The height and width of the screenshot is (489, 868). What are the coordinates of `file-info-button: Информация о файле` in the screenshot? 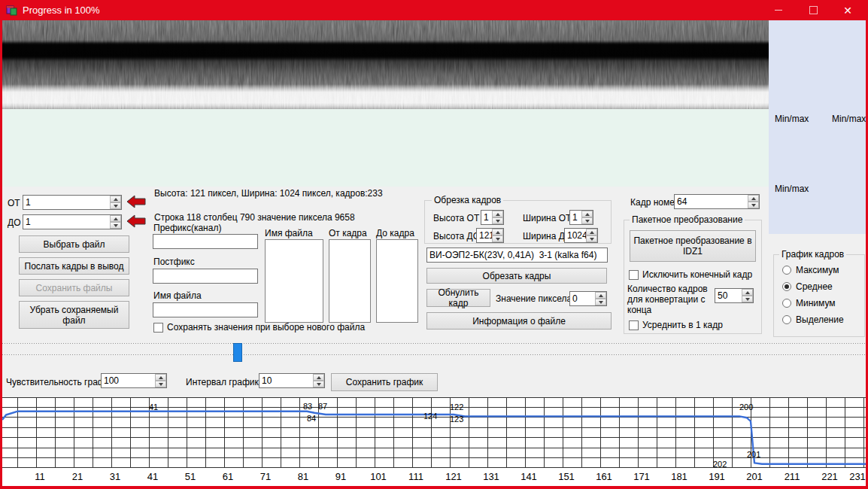 It's located at (519, 320).